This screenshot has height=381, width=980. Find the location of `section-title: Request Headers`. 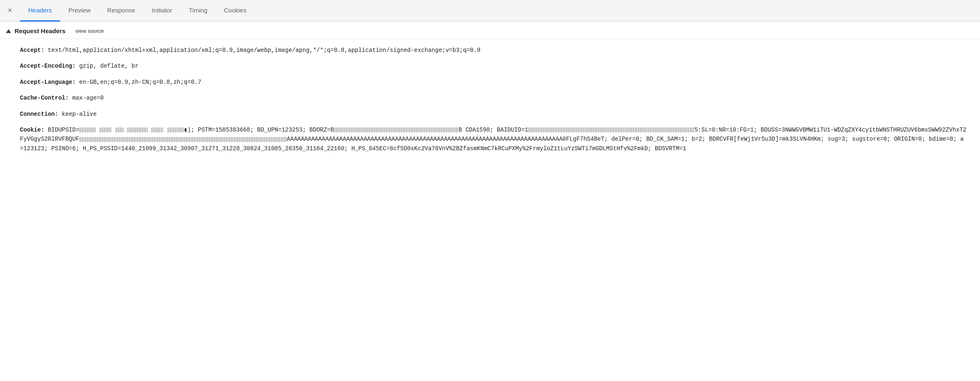

section-title: Request Headers is located at coordinates (36, 31).